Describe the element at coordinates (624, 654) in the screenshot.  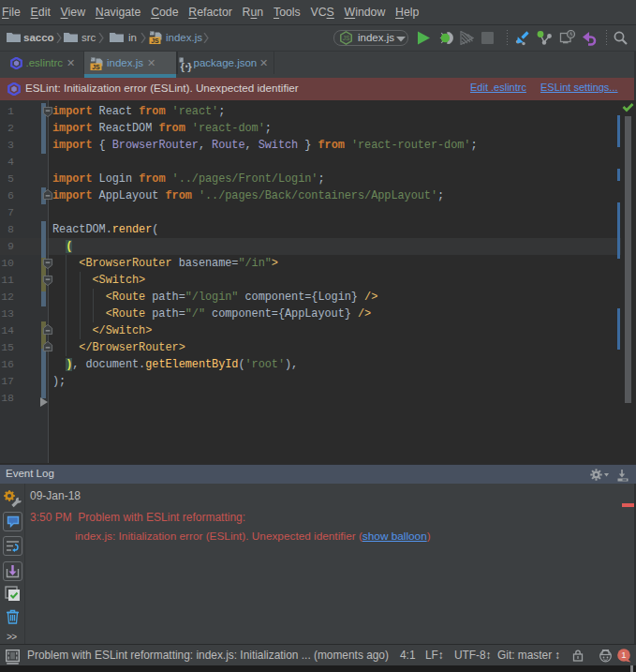
I see `svg-text: 1` at that location.